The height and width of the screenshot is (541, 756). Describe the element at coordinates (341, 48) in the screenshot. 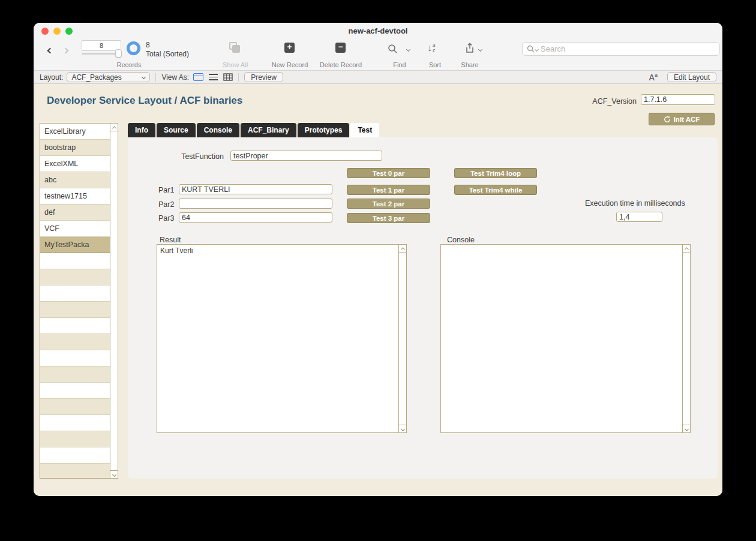

I see `delete-record-icon: −` at that location.